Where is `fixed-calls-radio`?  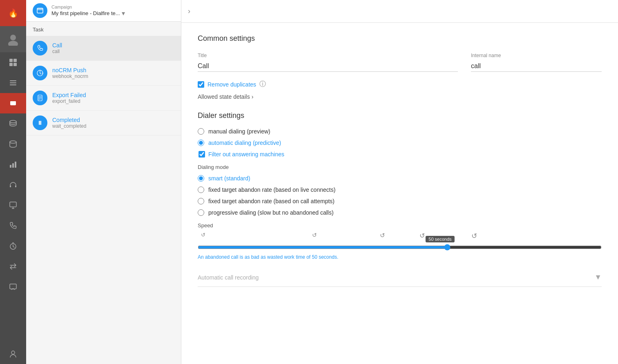
fixed-calls-radio is located at coordinates (201, 201).